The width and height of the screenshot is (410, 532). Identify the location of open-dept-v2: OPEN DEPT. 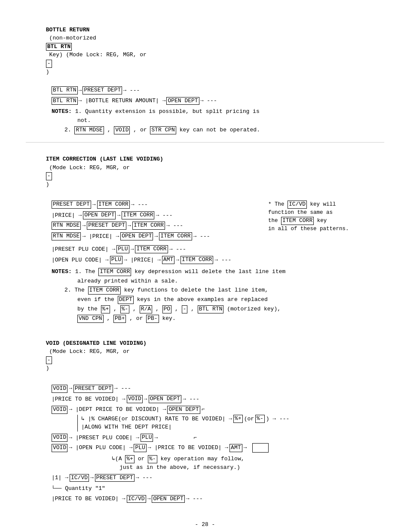
(165, 399).